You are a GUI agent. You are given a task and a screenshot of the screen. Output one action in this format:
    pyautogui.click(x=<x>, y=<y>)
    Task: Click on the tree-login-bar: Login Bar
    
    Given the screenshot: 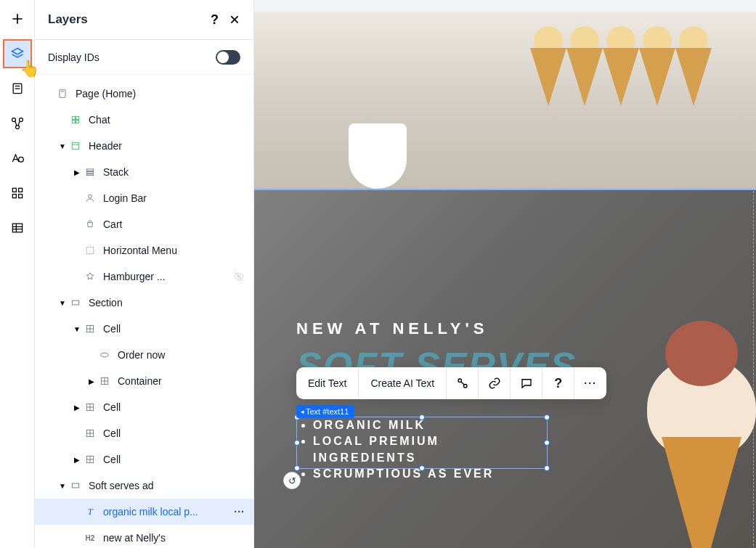 What is the action you would take?
    pyautogui.click(x=144, y=198)
    